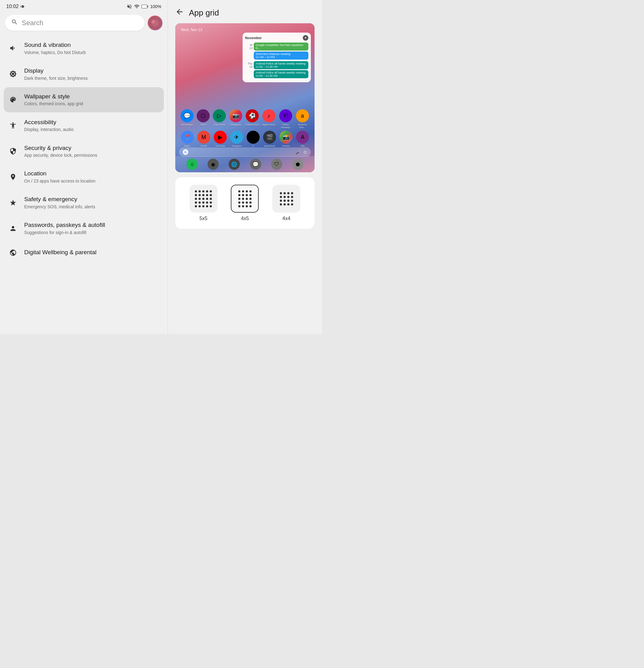 The height and width of the screenshot is (668, 644). I want to click on google-logo: G, so click(186, 152).